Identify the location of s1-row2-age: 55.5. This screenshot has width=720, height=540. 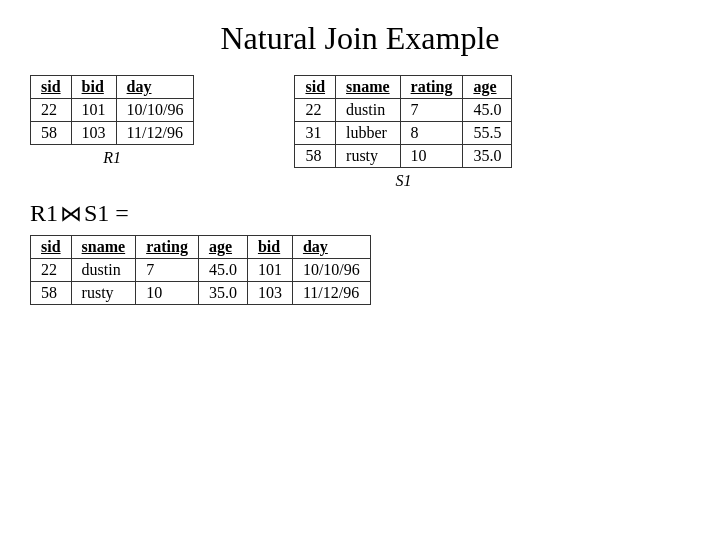
(488, 134).